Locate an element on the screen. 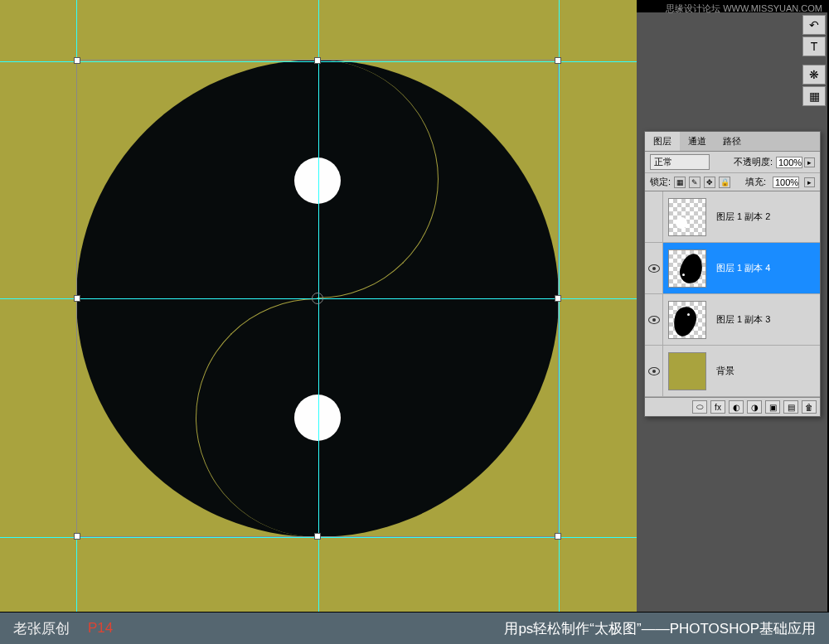 This screenshot has height=644, width=829. new-layer-button: ▤ is located at coordinates (791, 407).